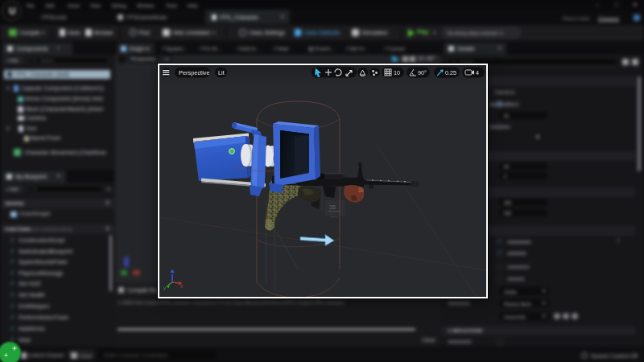  Describe the element at coordinates (477, 72) in the screenshot. I see `svg-text: 4` at that location.